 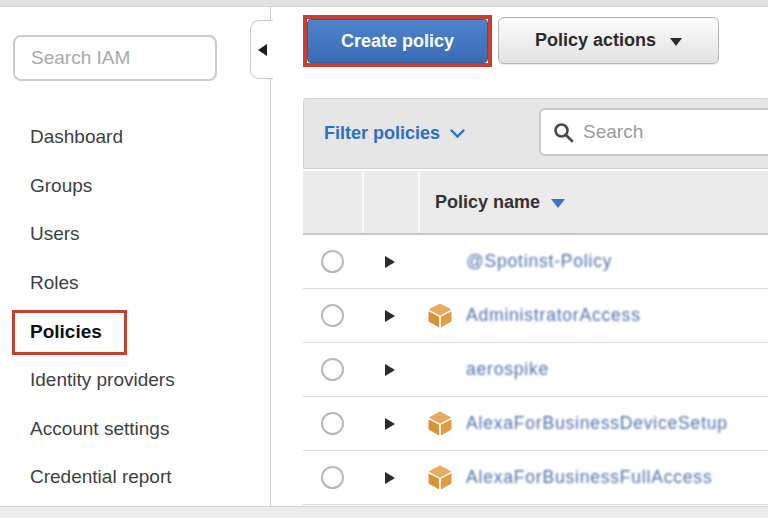 I want to click on header-cell-expand, so click(x=390, y=202).